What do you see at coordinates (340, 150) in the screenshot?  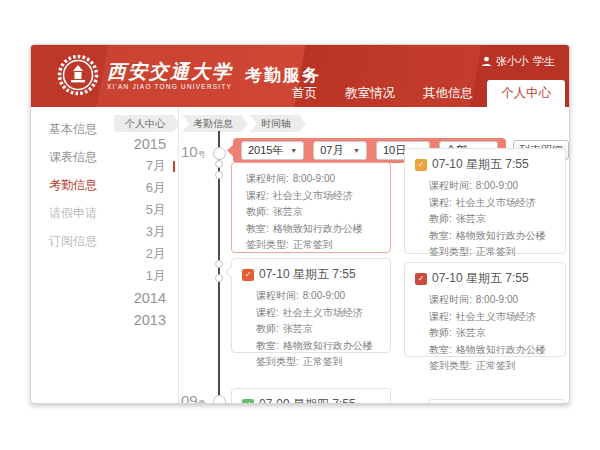 I see `month-dropdown: 07月▼` at bounding box center [340, 150].